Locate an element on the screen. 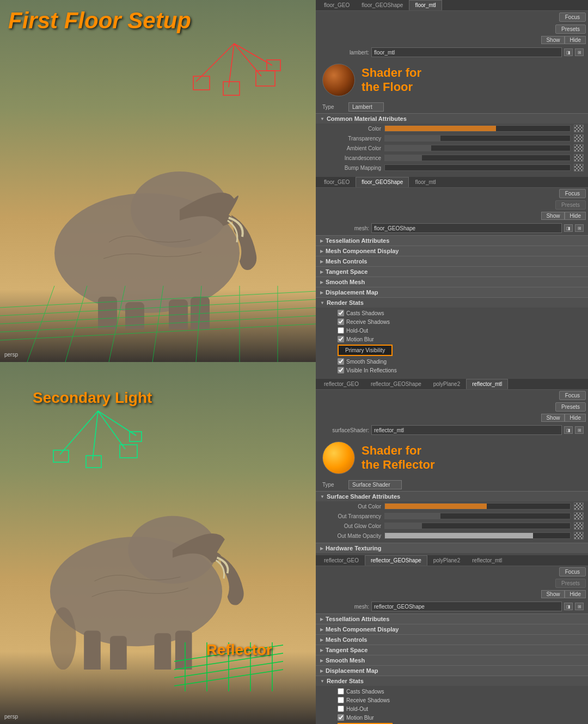 The height and width of the screenshot is (724, 588). ref-surface-shader-input is located at coordinates (467, 430).